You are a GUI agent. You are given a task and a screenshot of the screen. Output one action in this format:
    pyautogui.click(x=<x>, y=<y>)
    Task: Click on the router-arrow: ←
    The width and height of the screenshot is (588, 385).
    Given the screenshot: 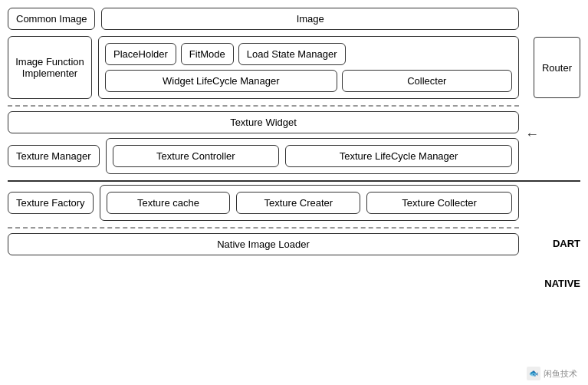 What is the action you would take?
    pyautogui.click(x=532, y=135)
    